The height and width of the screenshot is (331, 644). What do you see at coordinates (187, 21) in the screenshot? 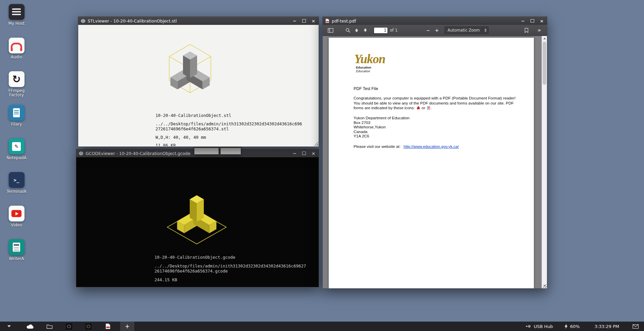
I see `stl-window-title: STLviewer - 10-20-40-CalibrationObject.s…` at bounding box center [187, 21].